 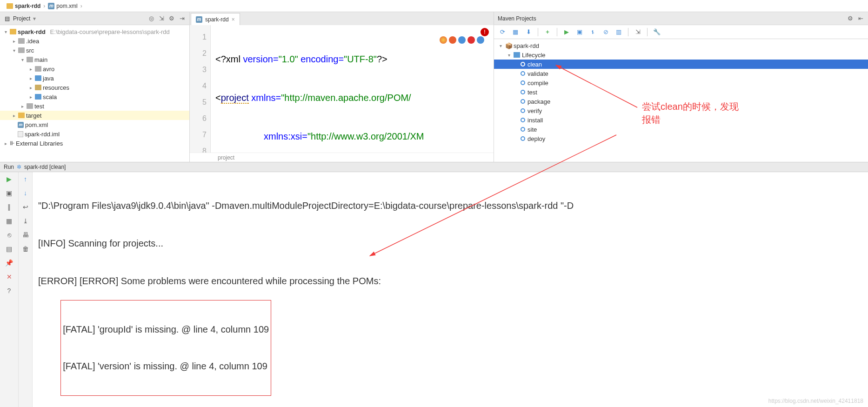 I want to click on tree-item: ▸test, so click(x=95, y=106).